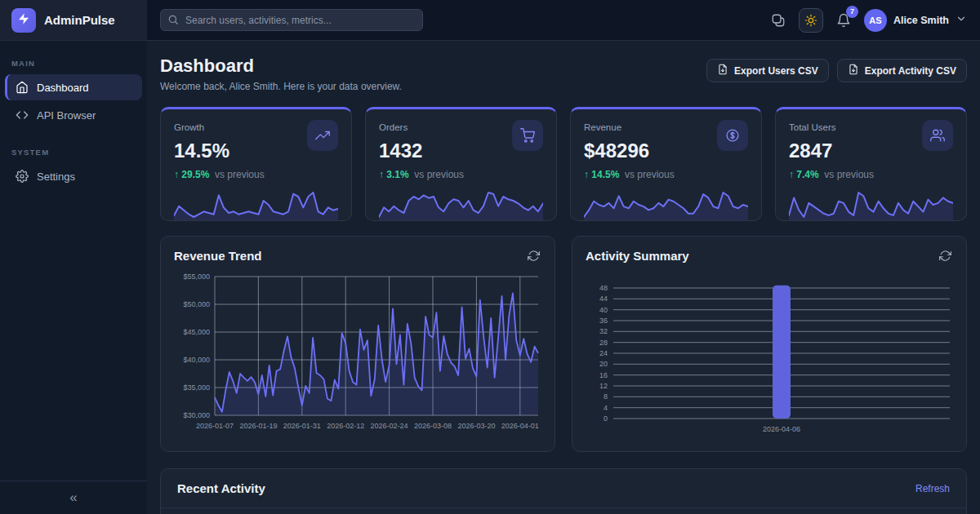  Describe the element at coordinates (292, 20) in the screenshot. I see `search-box` at that location.